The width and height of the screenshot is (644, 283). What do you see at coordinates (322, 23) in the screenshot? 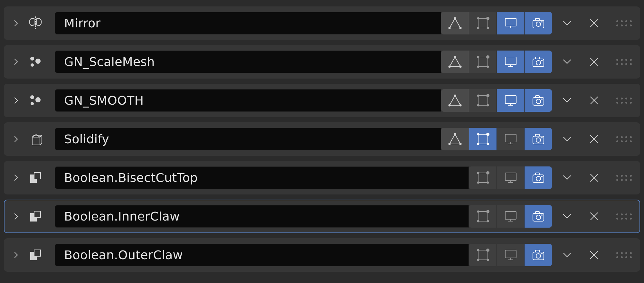
I see `modifier-row: Mirror` at bounding box center [322, 23].